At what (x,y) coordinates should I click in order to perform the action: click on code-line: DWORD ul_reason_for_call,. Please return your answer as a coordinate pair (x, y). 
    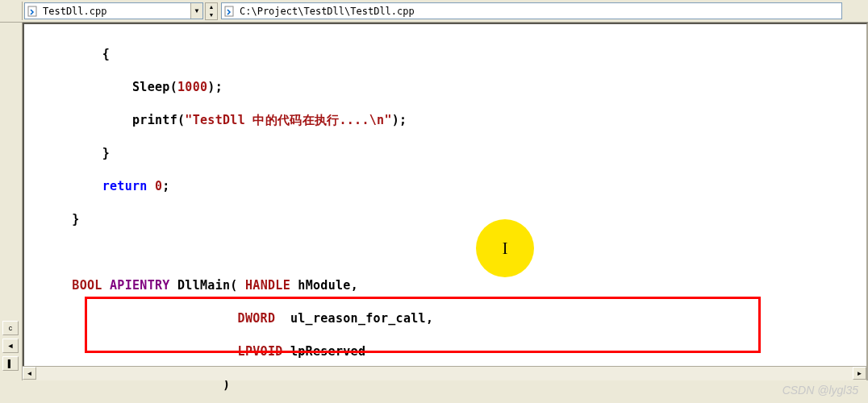
    Looking at the image, I should click on (453, 319).